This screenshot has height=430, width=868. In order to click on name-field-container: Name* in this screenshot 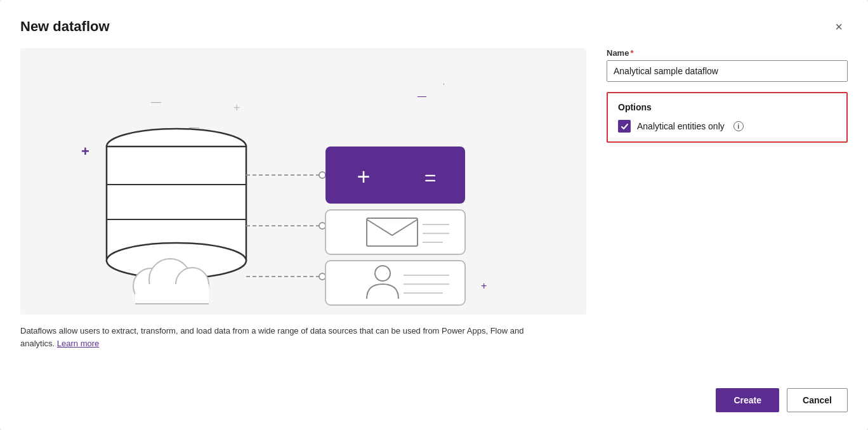, I will do `click(727, 65)`.